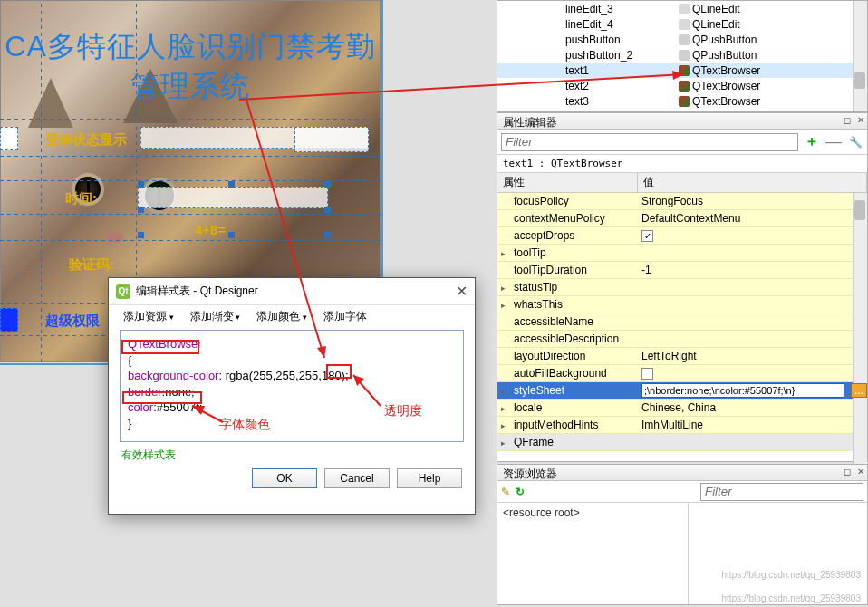  Describe the element at coordinates (782, 492) in the screenshot. I see `res-filter-input` at that location.